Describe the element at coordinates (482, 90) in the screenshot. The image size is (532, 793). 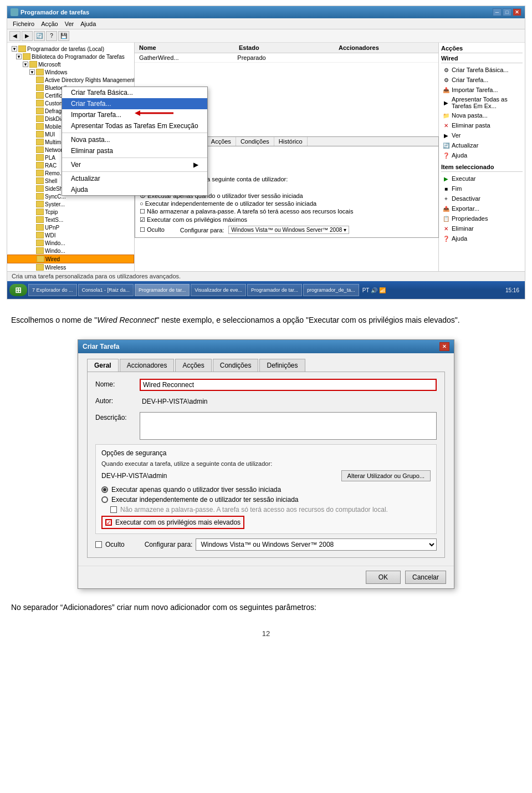
I see `action-importar: 📥 Importar Tarefa...` at that location.